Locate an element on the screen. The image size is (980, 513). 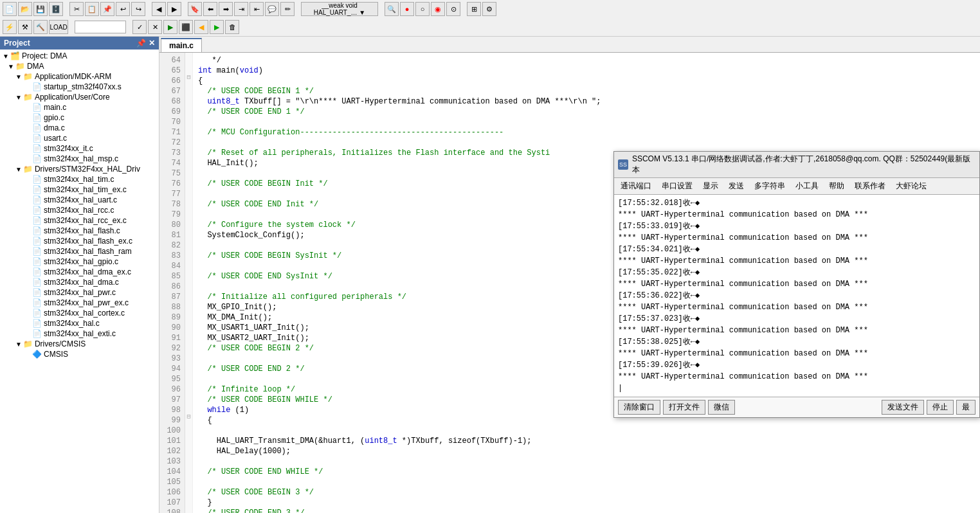
rss-btn: 最 is located at coordinates (966, 408).